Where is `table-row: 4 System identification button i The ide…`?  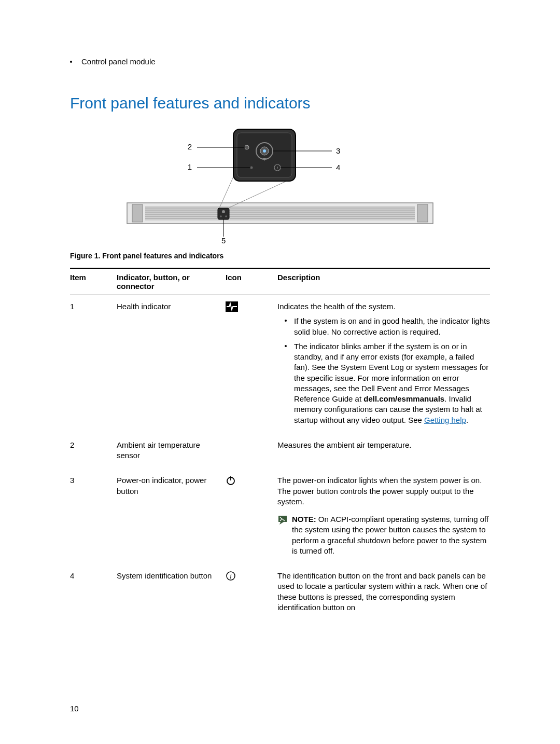 table-row: 4 System identification button i The ide… is located at coordinates (280, 588).